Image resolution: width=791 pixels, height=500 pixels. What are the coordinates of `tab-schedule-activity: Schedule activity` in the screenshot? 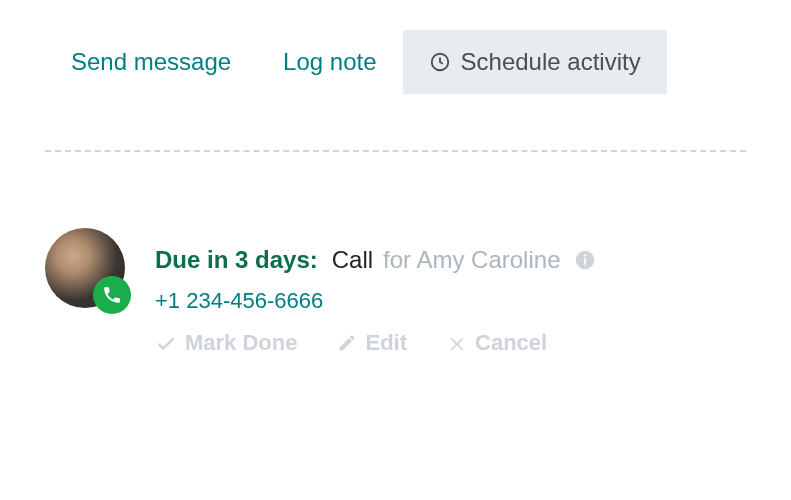 It's located at (535, 62).